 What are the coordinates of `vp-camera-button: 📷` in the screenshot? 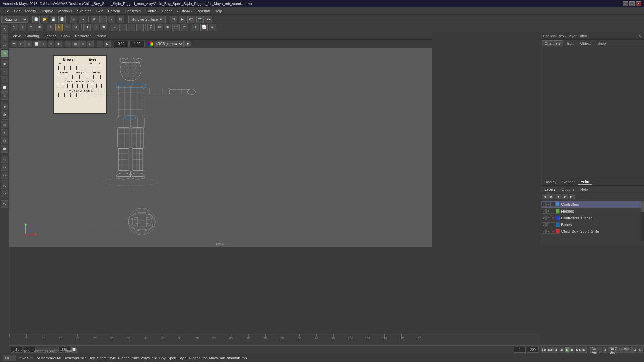 It's located at (14, 44).